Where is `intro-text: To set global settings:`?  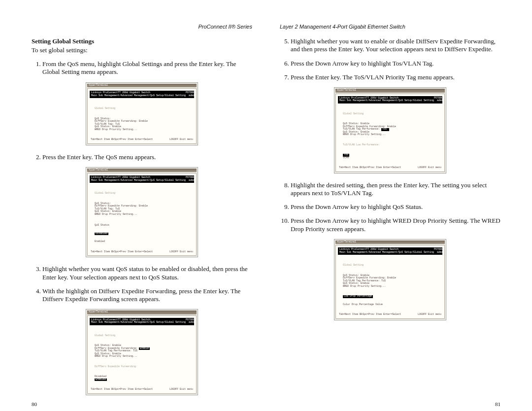 intro-text: To set global settings: is located at coordinates (142, 50).